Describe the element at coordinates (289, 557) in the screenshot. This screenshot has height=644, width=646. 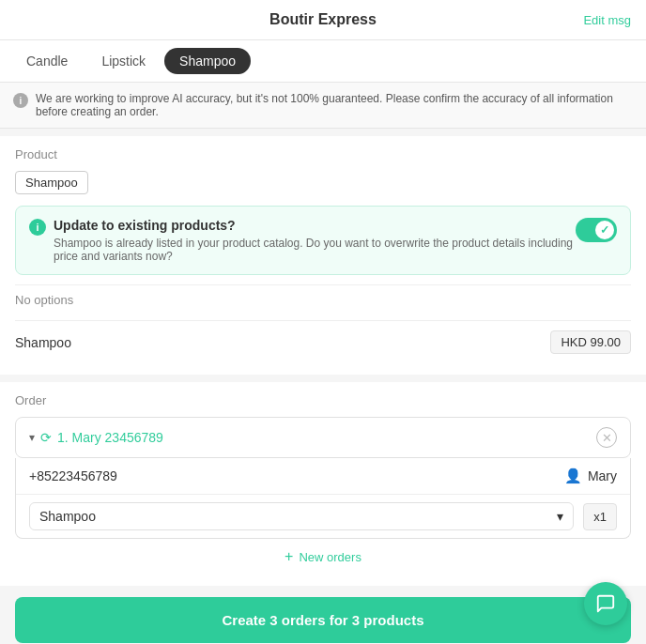
I see `plus-icon: +` at that location.